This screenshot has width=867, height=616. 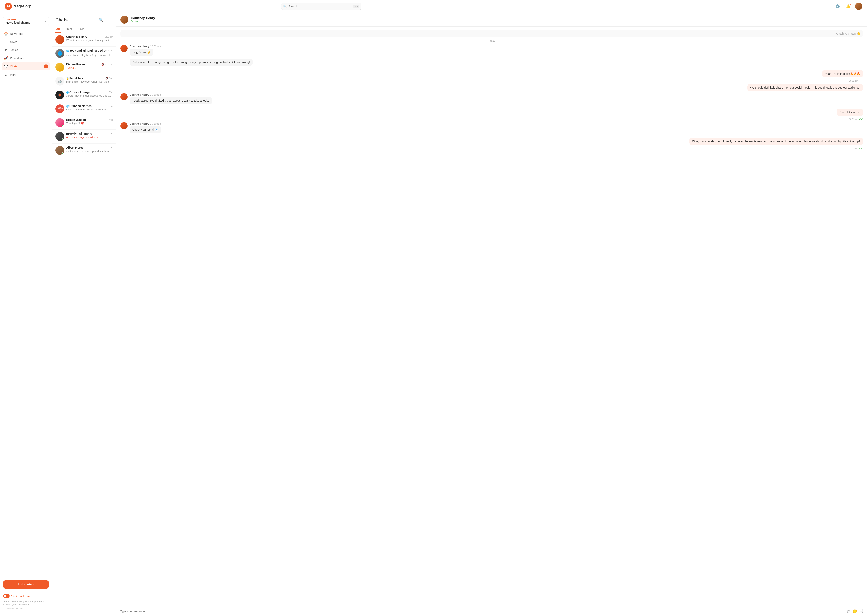 I want to click on chat-search-button: 🔍, so click(x=101, y=20).